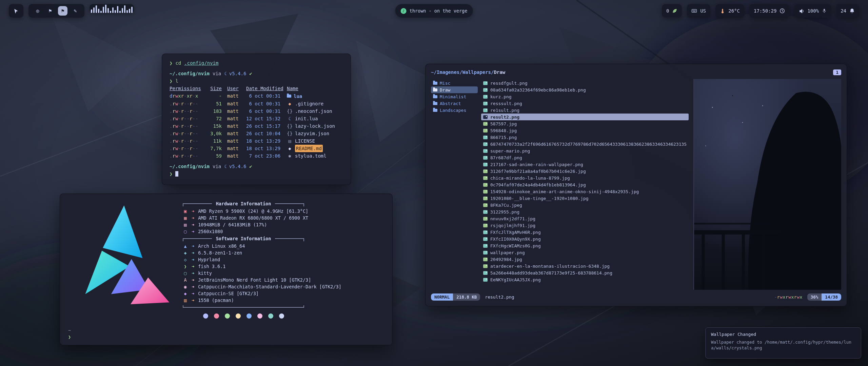 The width and height of the screenshot is (868, 366). Describe the element at coordinates (585, 198) in the screenshot. I see `file-item: 19201080-__blue-tinge__-1920×1080.jpg` at that location.